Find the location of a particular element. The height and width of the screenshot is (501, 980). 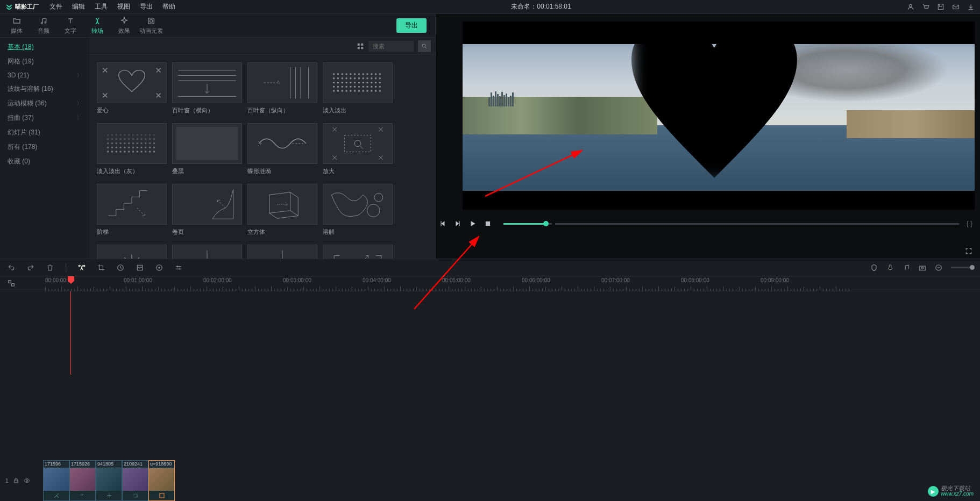

redo-button is located at coordinates (31, 268).